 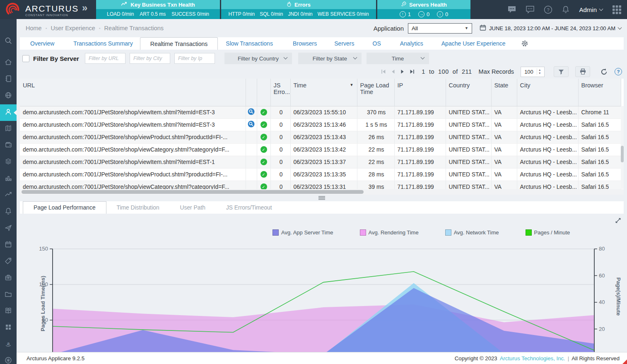 I want to click on chat-filled-icon, so click(x=512, y=10).